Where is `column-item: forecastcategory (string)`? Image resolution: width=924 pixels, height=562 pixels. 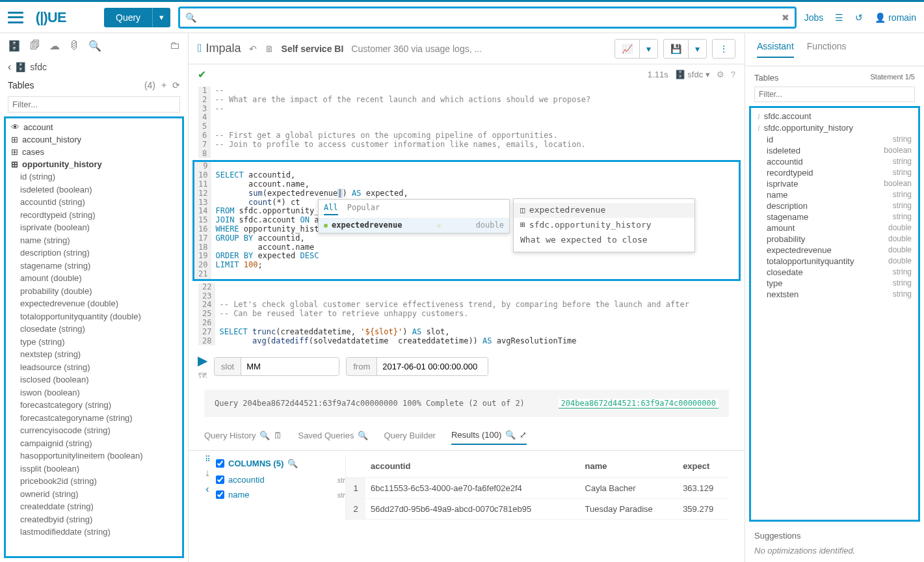
column-item: forecastcategory (string) is located at coordinates (94, 405).